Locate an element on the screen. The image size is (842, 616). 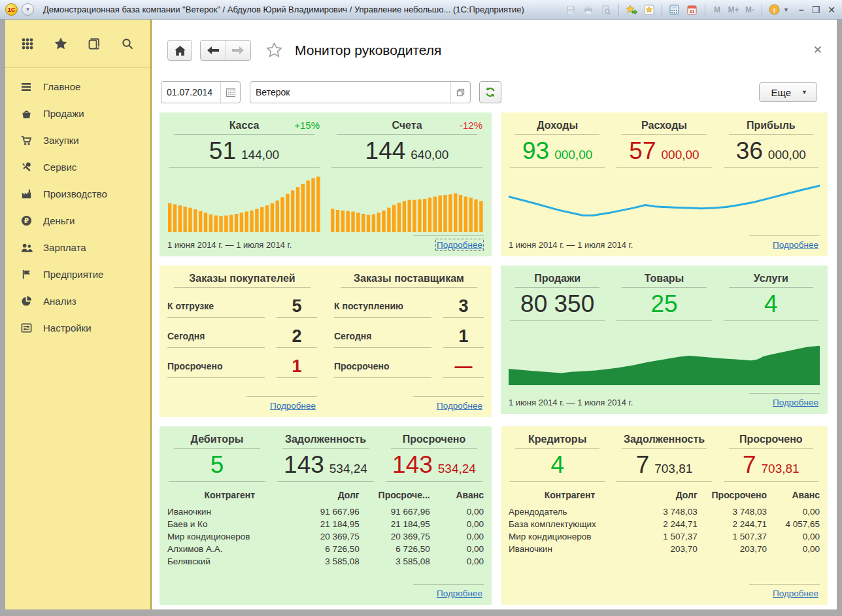
sidebar-item-analysis: Анализ is located at coordinates (78, 301).